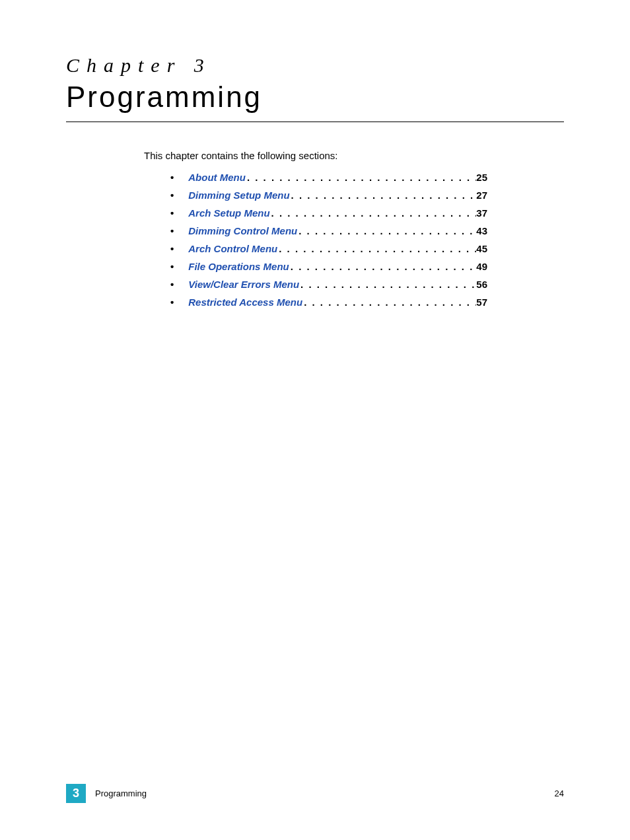  What do you see at coordinates (232, 248) in the screenshot?
I see `toc-link-arch-control-menu: Arch Control Menu` at bounding box center [232, 248].